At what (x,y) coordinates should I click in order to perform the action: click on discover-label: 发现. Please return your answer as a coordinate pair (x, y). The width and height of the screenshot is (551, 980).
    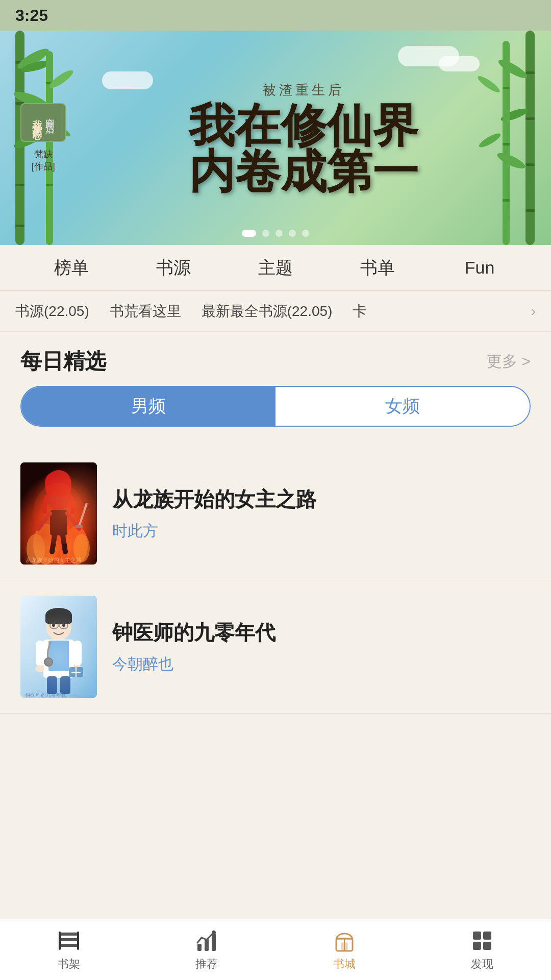
    Looking at the image, I should click on (482, 964).